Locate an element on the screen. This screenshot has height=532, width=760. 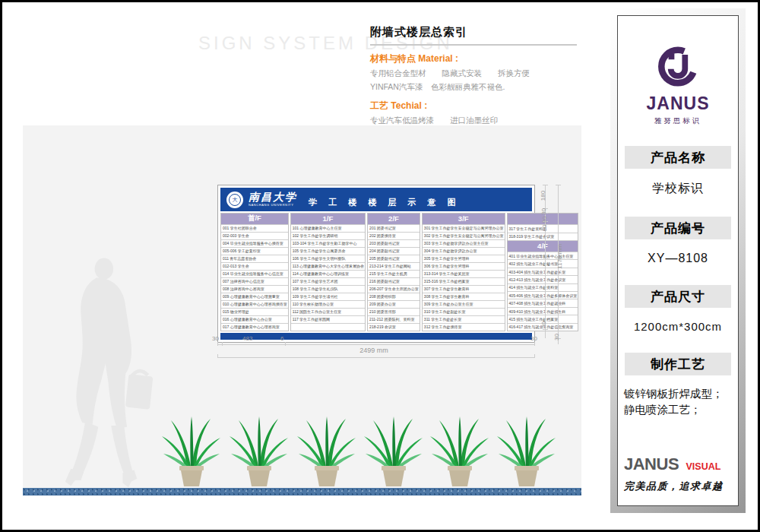
floor-room-cell: 114 心理健康教育中心心理训练室 is located at coordinates (328, 274).